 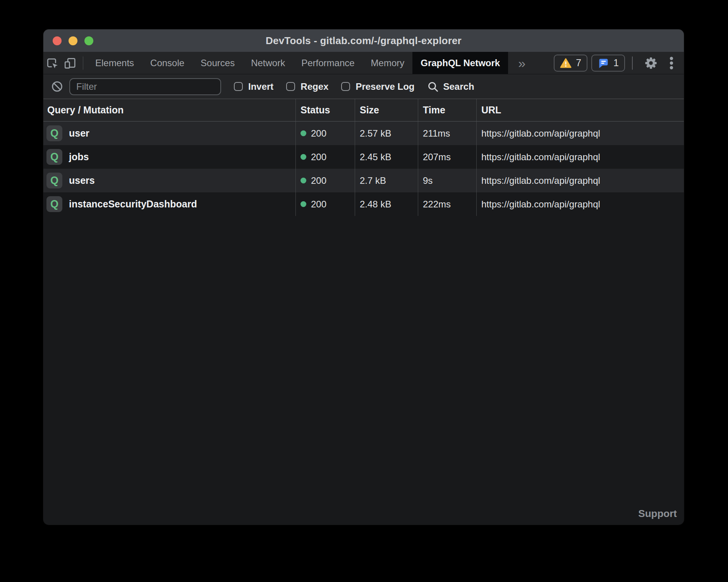 I want to click on regex-label: Regex, so click(x=314, y=87).